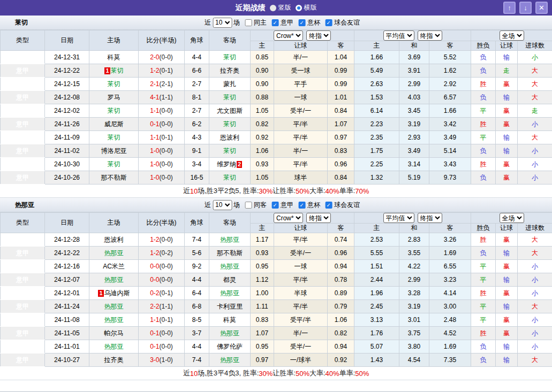 The height and width of the screenshot is (392, 552). What do you see at coordinates (273, 8) in the screenshot?
I see `radio-vertical-icon` at bounding box center [273, 8].